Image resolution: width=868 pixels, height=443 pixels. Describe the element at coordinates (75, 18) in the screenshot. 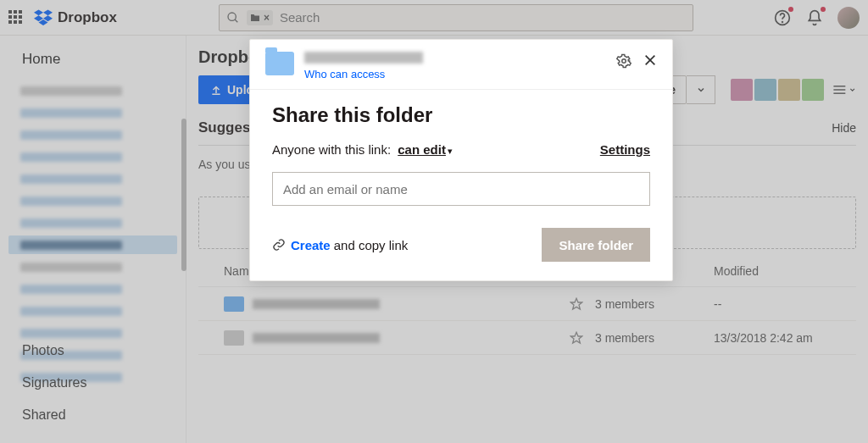

I see `brand-logo: Dropbox` at that location.